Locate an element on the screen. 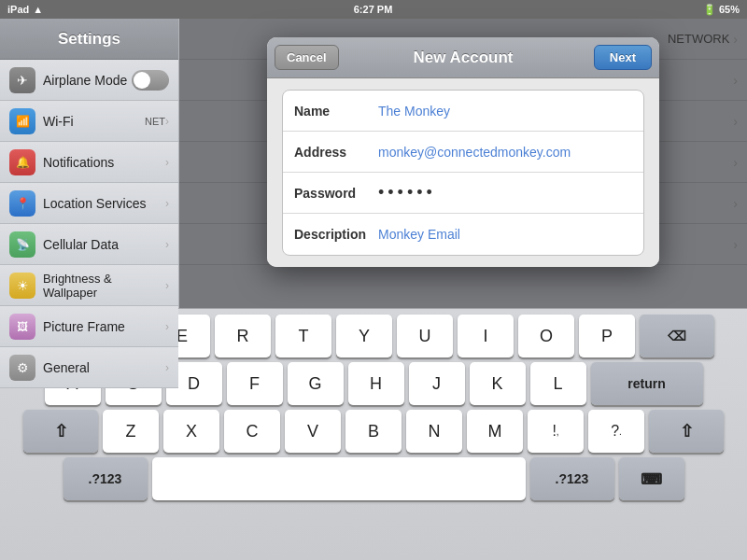 The height and width of the screenshot is (560, 747). sidebar-title: Settings is located at coordinates (90, 39).